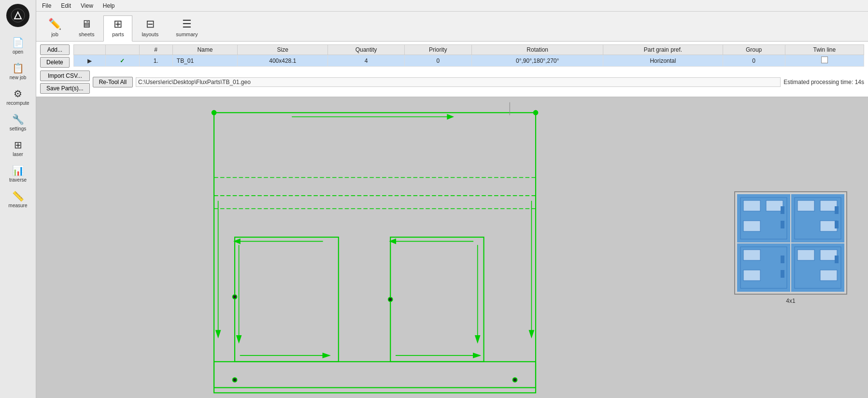 The height and width of the screenshot is (398, 868). What do you see at coordinates (452, 6) in the screenshot?
I see `menubar: File Edit View Help` at bounding box center [452, 6].